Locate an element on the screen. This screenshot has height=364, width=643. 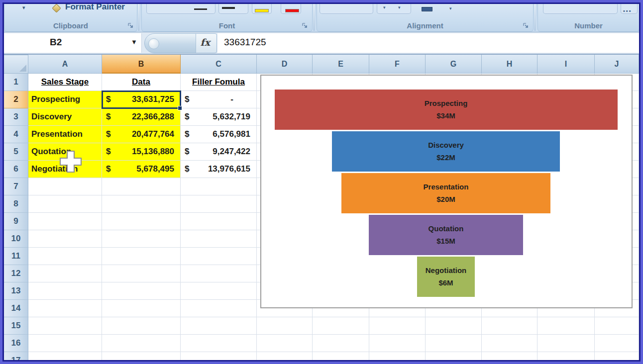
cell-B8 is located at coordinates (141, 204).